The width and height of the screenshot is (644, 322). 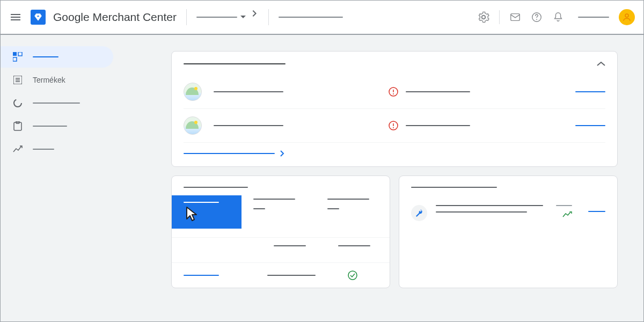 I want to click on stats-card, so click(x=281, y=232).